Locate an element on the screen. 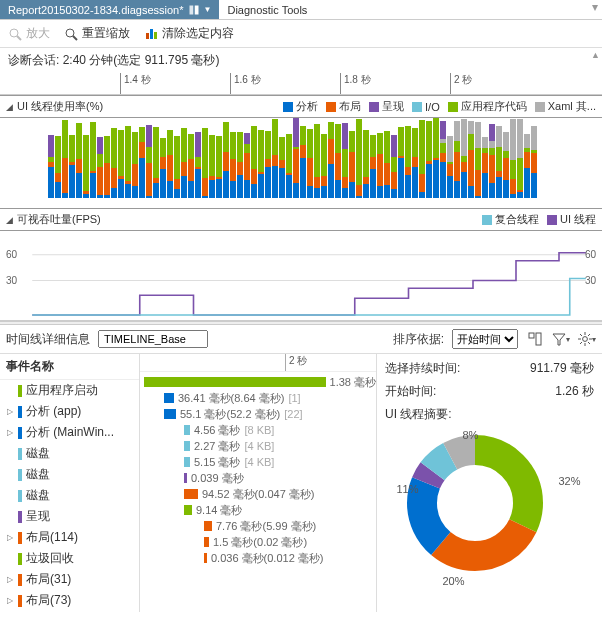 The image size is (602, 624). waterfall-row: 0.039 毫秒 is located at coordinates (258, 478).